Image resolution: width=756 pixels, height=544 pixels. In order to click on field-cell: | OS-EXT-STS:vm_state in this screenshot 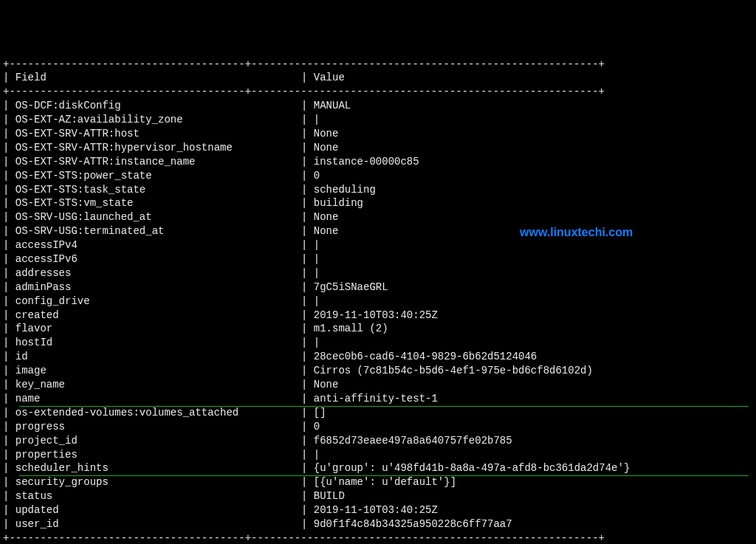, I will do `click(152, 204)`.